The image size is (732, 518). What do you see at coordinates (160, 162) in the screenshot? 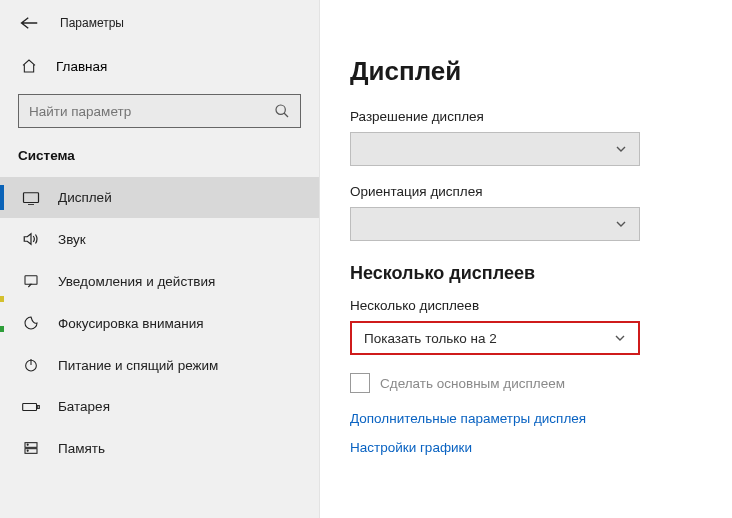
I see `section-label: Система` at bounding box center [160, 162].